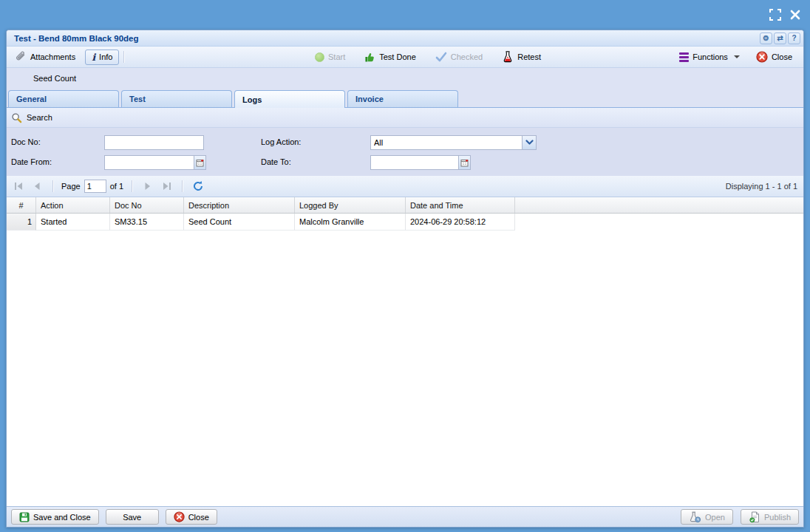 This screenshot has width=810, height=532. Describe the element at coordinates (405, 118) in the screenshot. I see `search-panel-header: Search` at that location.